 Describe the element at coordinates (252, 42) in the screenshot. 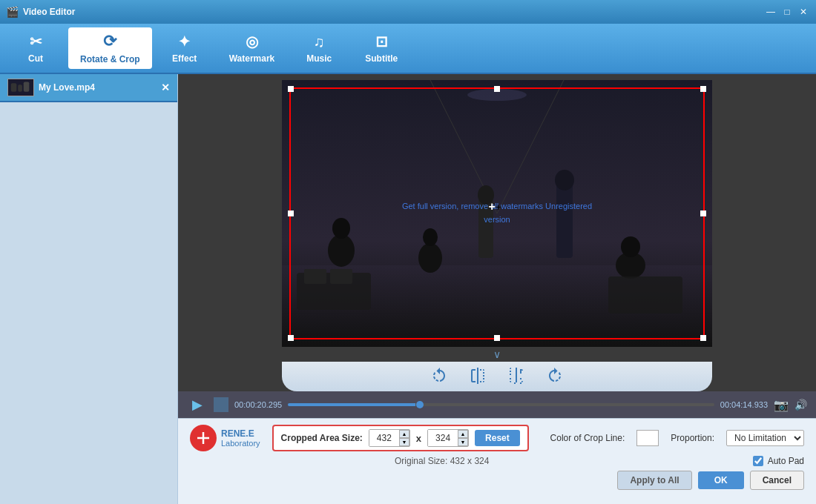

I see `watermark-icon: ◎` at that location.